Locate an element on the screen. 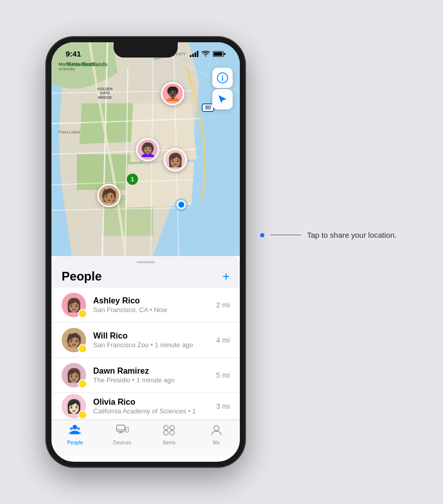 The width and height of the screenshot is (443, 504). location-button is located at coordinates (223, 99).